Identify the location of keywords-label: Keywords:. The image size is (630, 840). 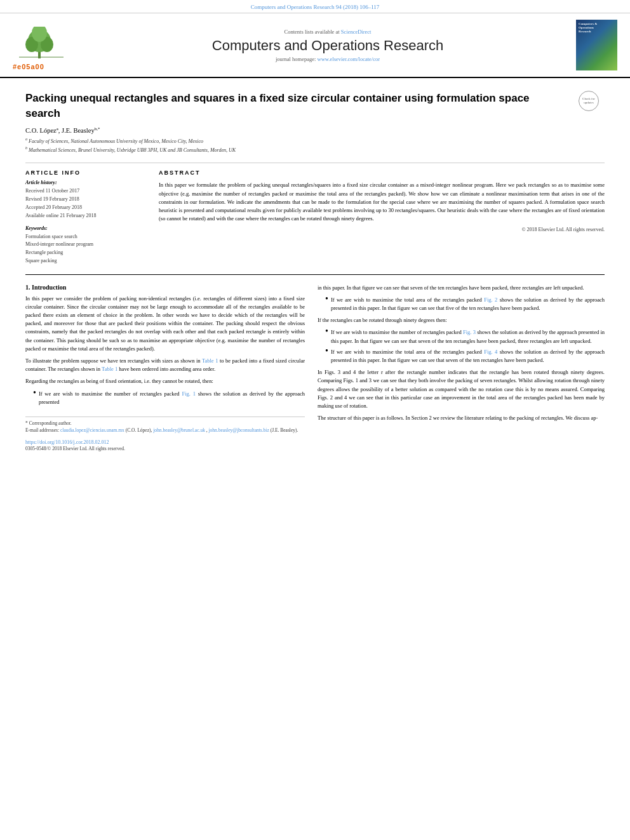
(86, 229).